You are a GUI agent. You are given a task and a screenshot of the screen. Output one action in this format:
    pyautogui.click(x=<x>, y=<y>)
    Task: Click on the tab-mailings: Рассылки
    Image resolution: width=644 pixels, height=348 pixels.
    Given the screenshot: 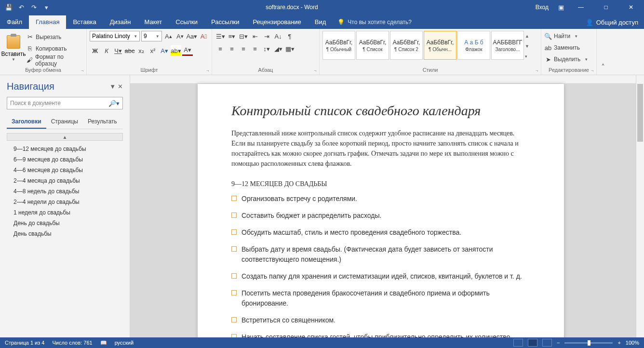 What is the action you would take?
    pyautogui.click(x=225, y=22)
    